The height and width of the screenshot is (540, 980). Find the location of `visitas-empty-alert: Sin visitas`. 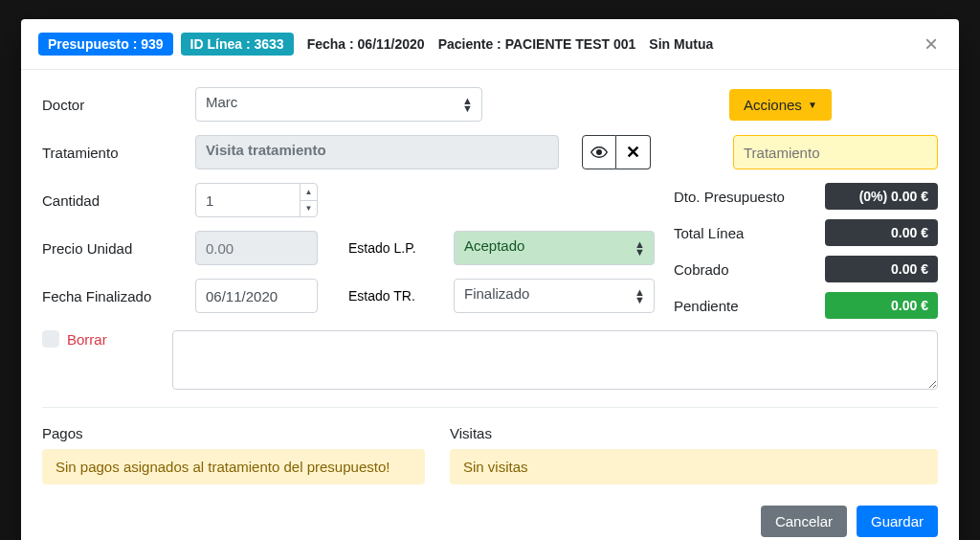

visitas-empty-alert: Sin visitas is located at coordinates (694, 467).